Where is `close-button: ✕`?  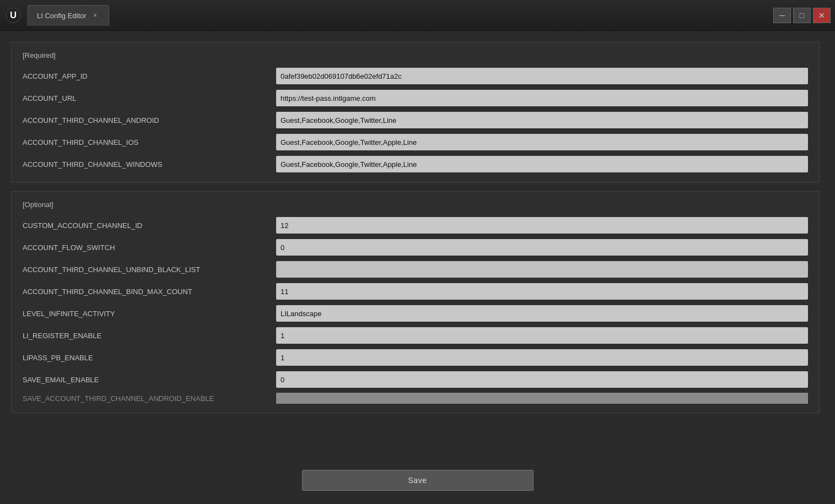
close-button: ✕ is located at coordinates (822, 15).